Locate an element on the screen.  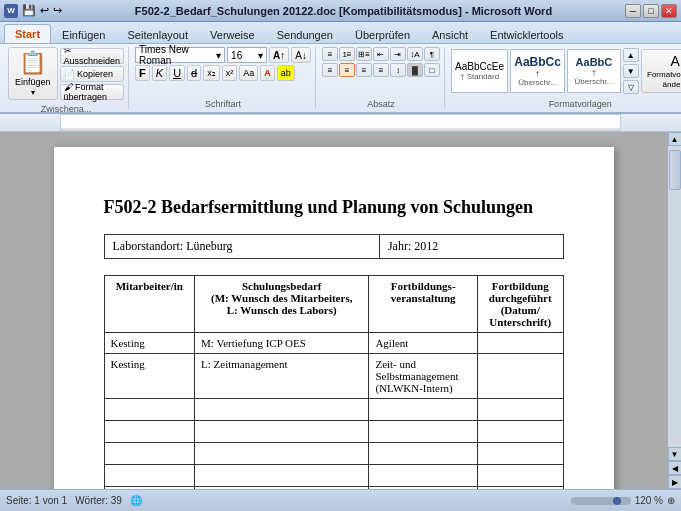
clear-format-button: Aa is located at coordinates (248, 73).